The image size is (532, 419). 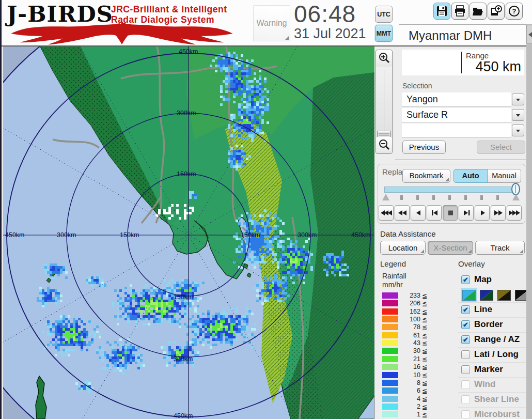 What do you see at coordinates (403, 248) in the screenshot?
I see `location-button: Location` at bounding box center [403, 248].